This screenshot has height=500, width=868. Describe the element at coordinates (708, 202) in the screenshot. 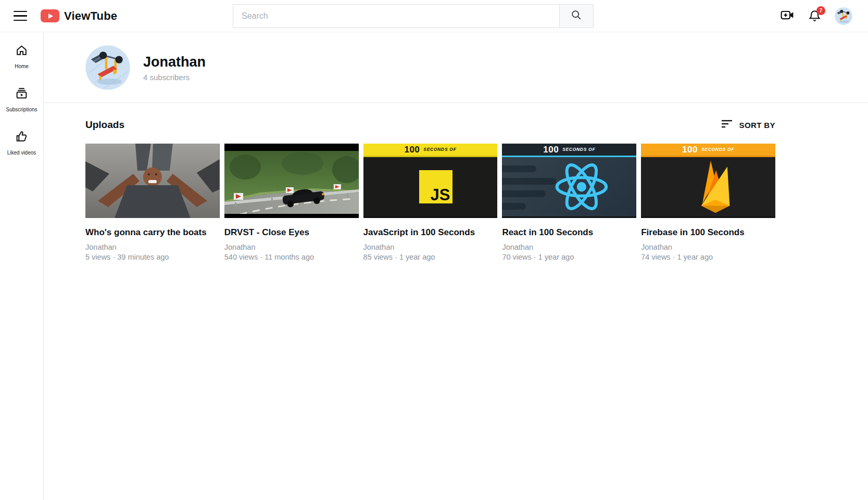

I see `video-card: 100 SECONDS OF Firebase in 100 Seconds J…` at that location.